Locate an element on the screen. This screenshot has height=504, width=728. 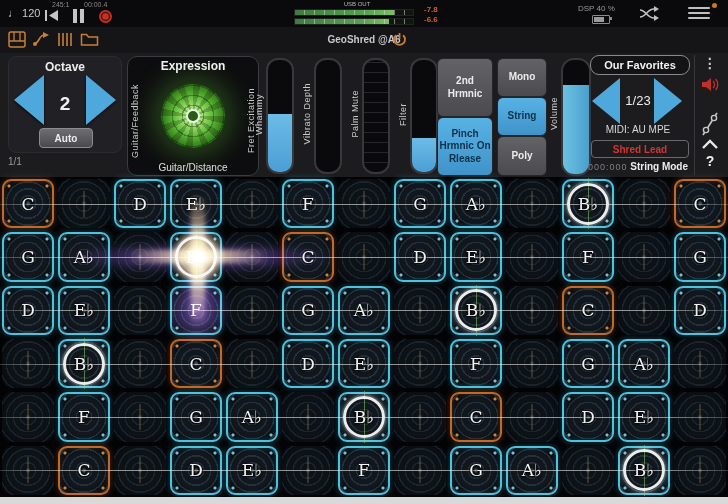
volume-slider is located at coordinates (576, 117).